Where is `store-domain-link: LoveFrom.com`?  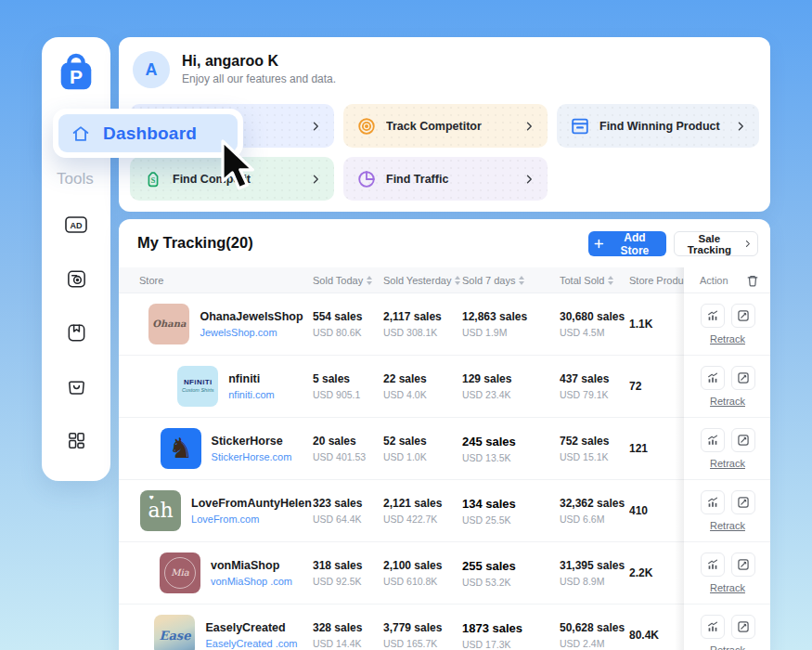
store-domain-link: LoveFrom.com is located at coordinates (251, 519).